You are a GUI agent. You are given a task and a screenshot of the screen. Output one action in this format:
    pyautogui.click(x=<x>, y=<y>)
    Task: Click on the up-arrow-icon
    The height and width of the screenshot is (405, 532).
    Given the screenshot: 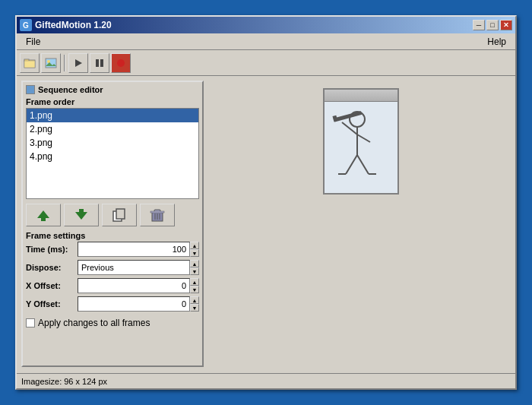 What is the action you would take?
    pyautogui.click(x=43, y=215)
    